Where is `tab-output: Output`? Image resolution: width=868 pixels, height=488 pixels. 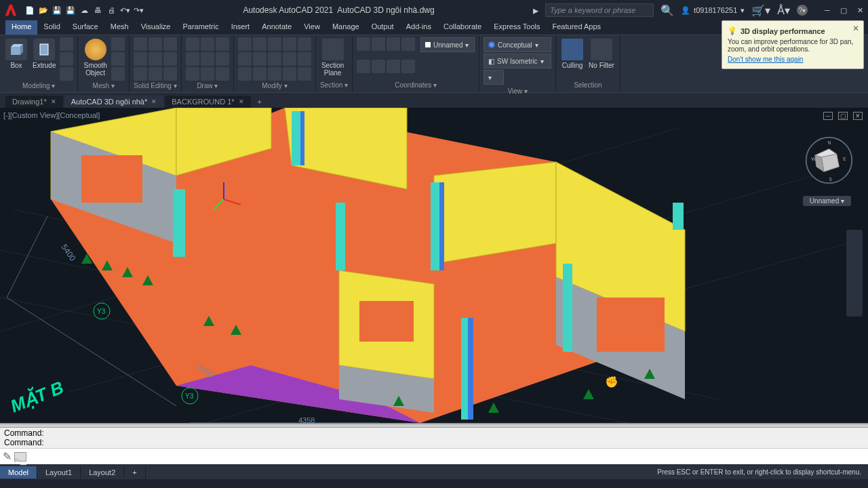
tab-output: Output is located at coordinates (382, 27).